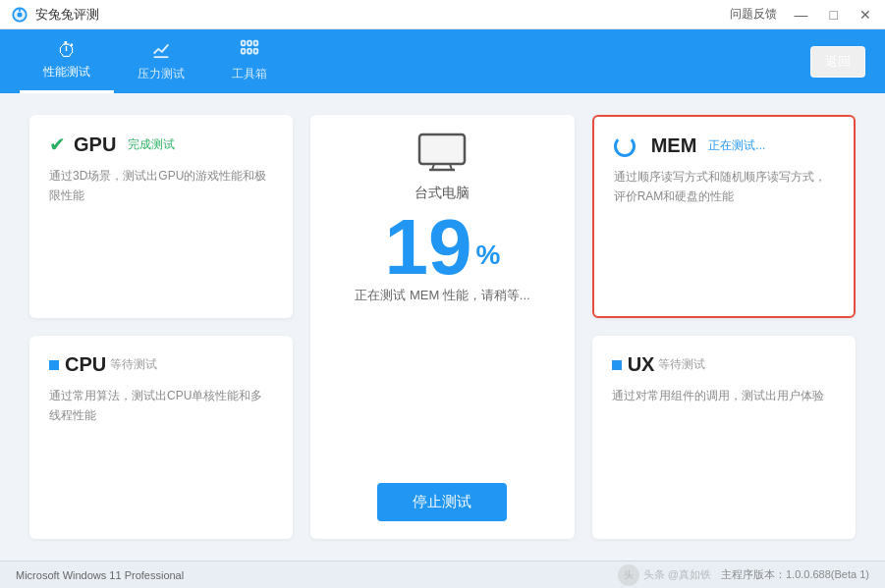  Describe the element at coordinates (151, 145) in the screenshot. I see `gpu-status: 完成测试` at that location.